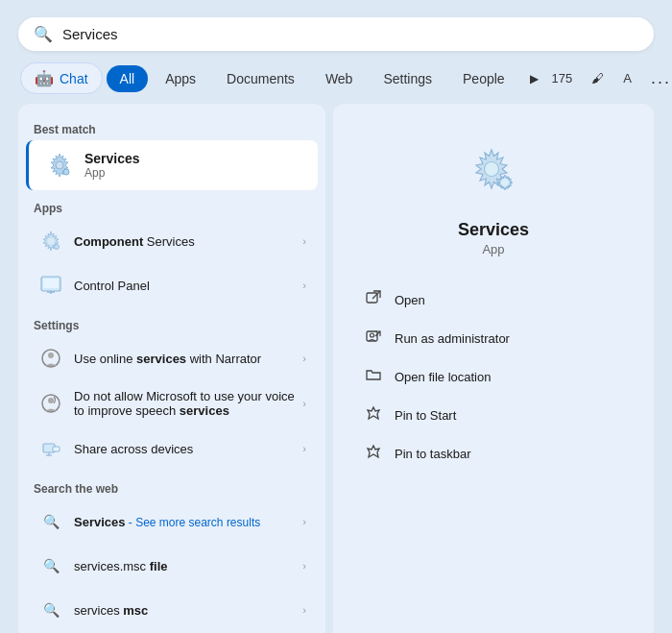  What do you see at coordinates (410, 300) in the screenshot?
I see `open-label: Open` at bounding box center [410, 300].